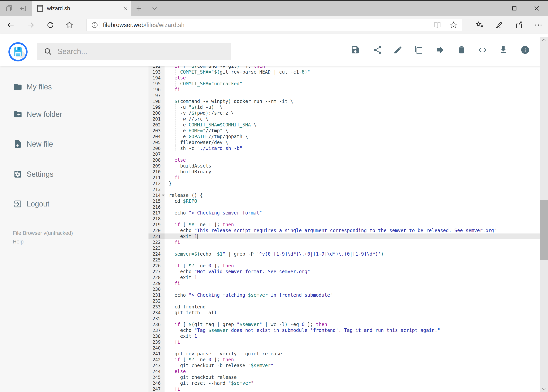 This screenshot has width=548, height=392. Describe the element at coordinates (344, 131) in the screenshot. I see `code-line-203: 203 -e HOME="//tmp" \` at that location.